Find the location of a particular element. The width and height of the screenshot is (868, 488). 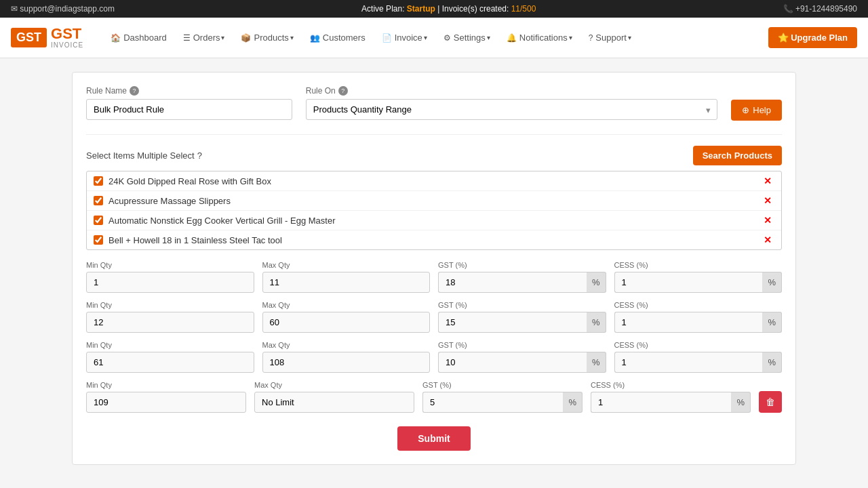

help-circle-icon: ⊕ is located at coordinates (746, 110).